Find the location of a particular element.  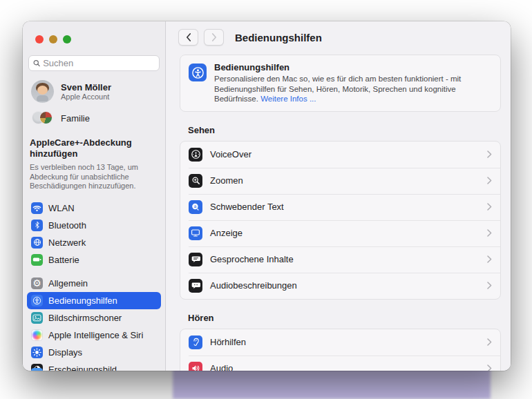

screensaver-icon is located at coordinates (37, 318).